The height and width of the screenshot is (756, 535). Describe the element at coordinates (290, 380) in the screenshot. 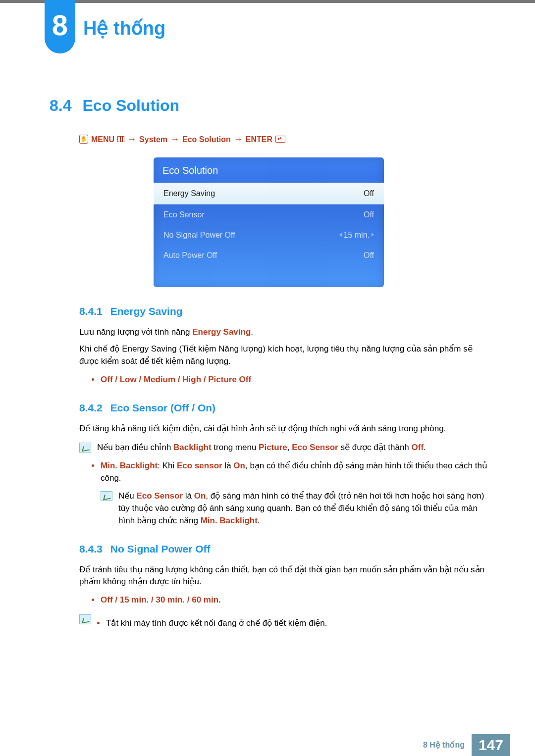

I see `option-item: Off / Low / Medium / High / Picture Off` at that location.